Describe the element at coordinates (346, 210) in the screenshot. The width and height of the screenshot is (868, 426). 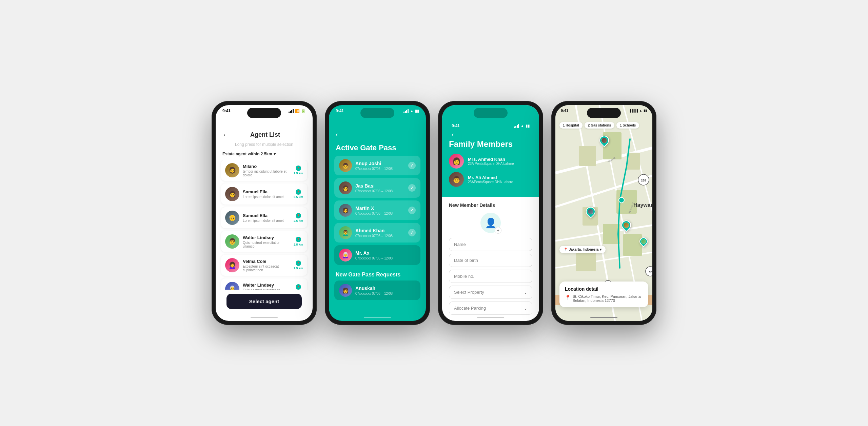
I see `gate-avatar-2: 🧔` at that location.